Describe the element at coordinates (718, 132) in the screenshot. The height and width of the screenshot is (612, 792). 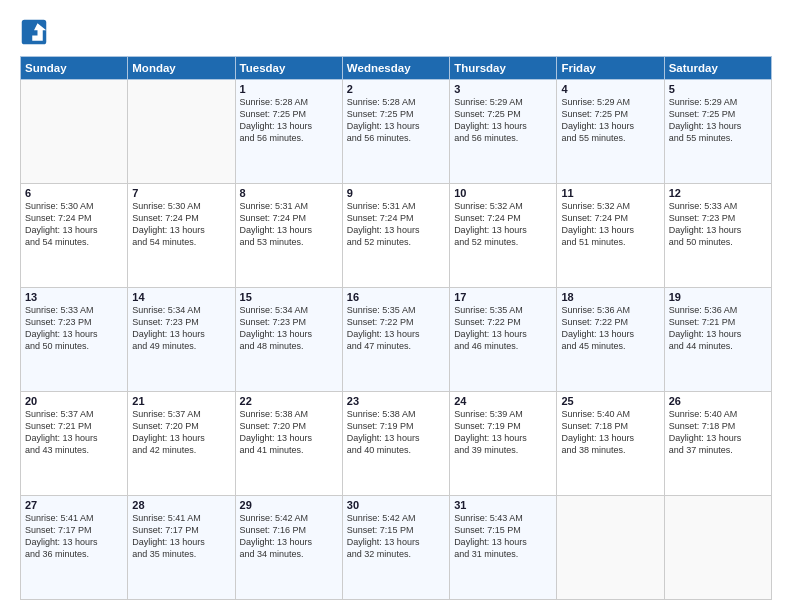
I see `calendar-cell: 5Sunrise: 5:29 AM Sunset: 7:25 PM Daylig…` at that location.